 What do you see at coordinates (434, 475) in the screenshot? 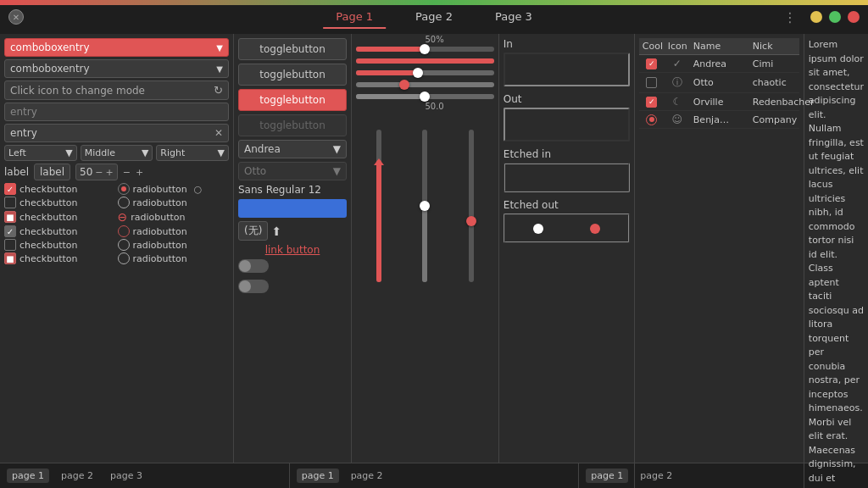
I see `bottom-bar: page 1 page 2 page 3 page 1 page 2 page …` at bounding box center [434, 475].